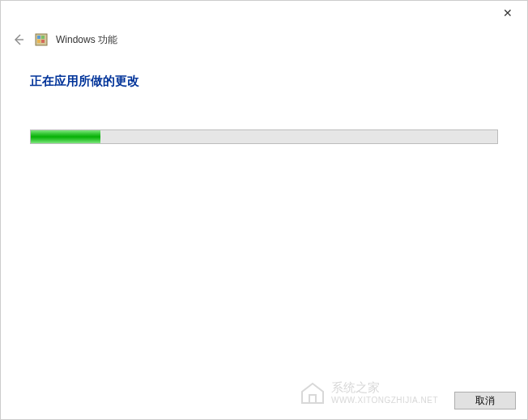  What do you see at coordinates (485, 401) in the screenshot?
I see `footer: 取消` at bounding box center [485, 401].